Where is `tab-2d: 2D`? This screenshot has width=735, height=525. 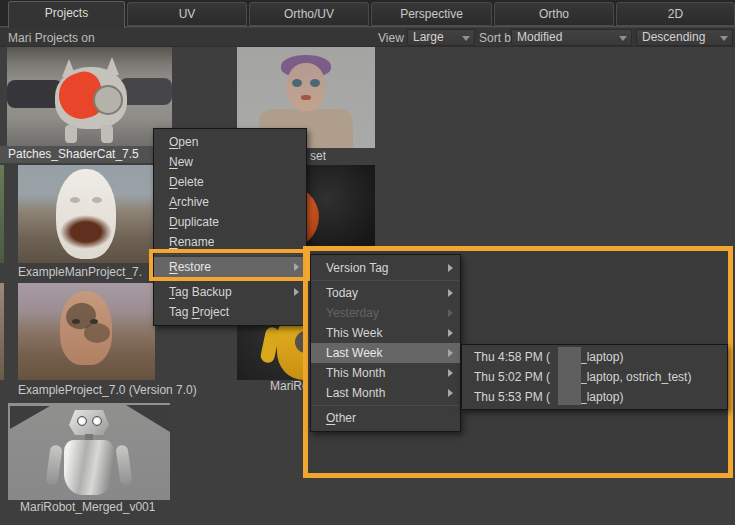
tab-2d: 2D is located at coordinates (676, 14).